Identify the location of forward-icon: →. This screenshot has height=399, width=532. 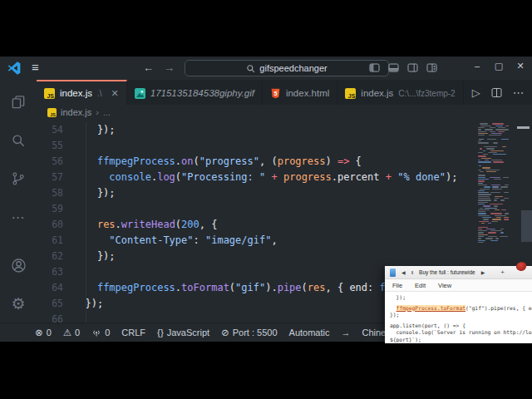
(170, 68).